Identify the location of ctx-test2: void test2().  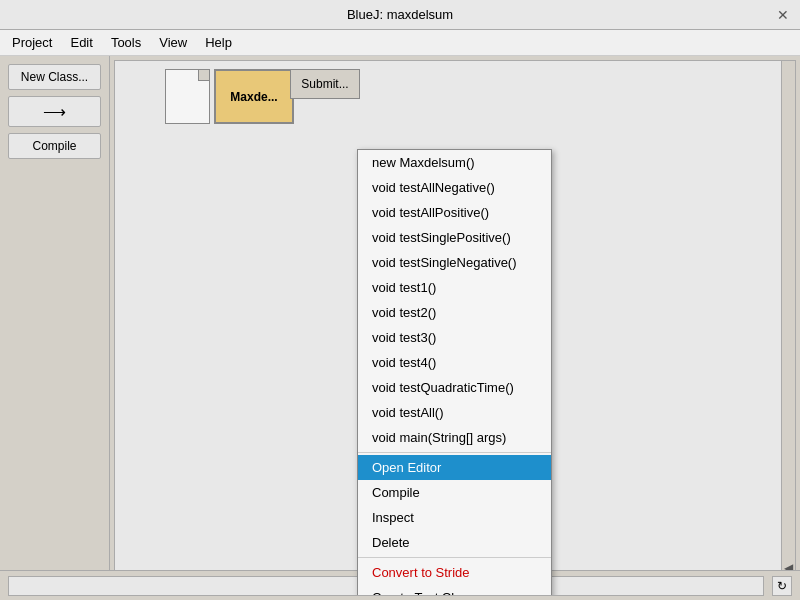
(454, 312).